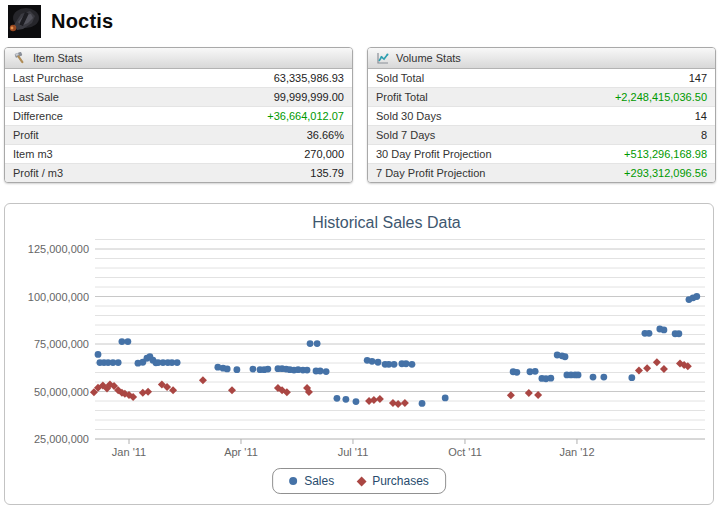  I want to click on item-stats-header: Item Stats, so click(178, 58).